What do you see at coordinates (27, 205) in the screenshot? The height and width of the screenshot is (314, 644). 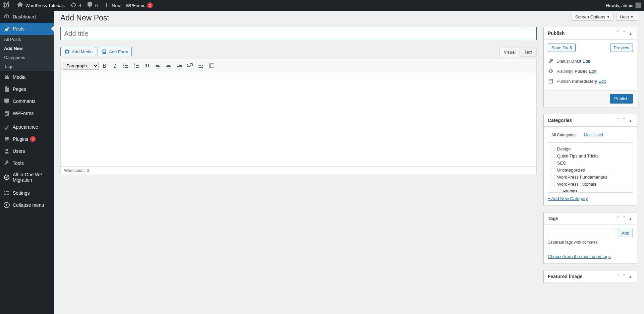 I see `sidebar-collapse: Collapse menu` at bounding box center [27, 205].